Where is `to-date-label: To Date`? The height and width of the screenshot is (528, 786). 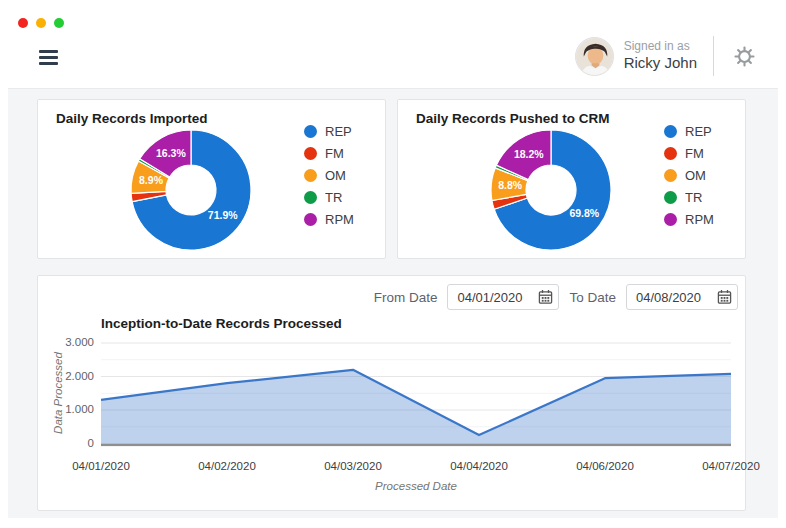
to-date-label: To Date is located at coordinates (592, 298).